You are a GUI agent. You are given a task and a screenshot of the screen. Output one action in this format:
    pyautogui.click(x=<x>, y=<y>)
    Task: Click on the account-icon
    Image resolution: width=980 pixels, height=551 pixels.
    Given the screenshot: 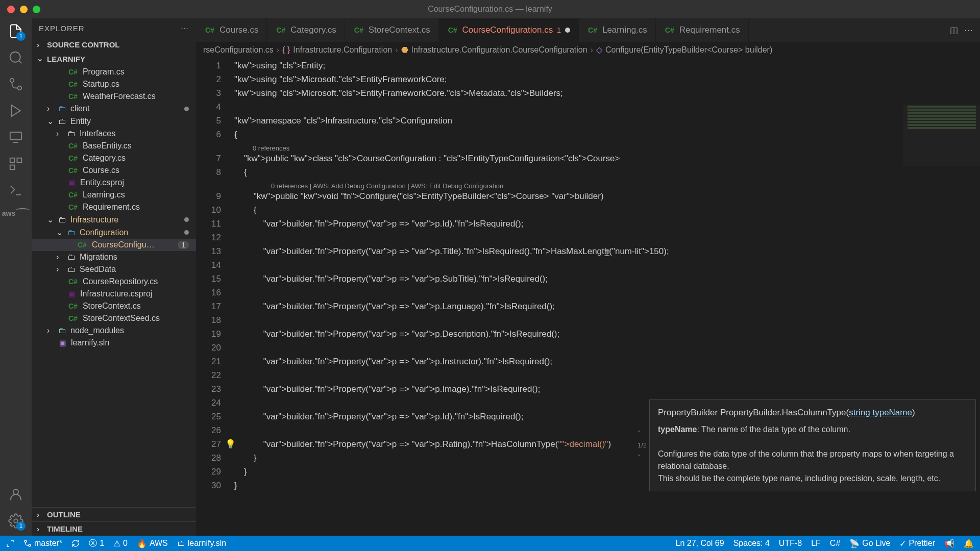 What is the action you would take?
    pyautogui.click(x=16, y=494)
    